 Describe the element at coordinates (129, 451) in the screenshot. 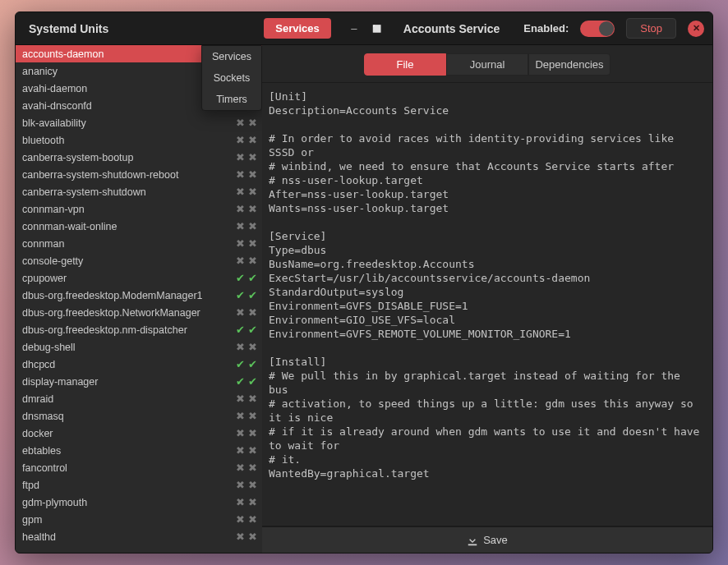

I see `unit-name: ebtables` at that location.